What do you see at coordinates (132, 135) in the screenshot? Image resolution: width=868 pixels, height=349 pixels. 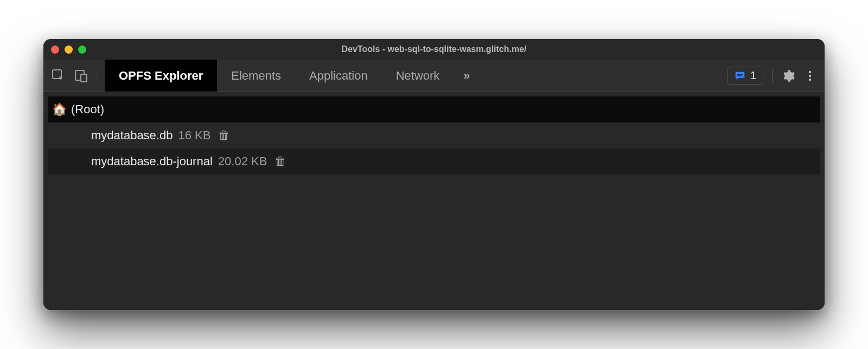 I see `file-name: mydatabase.db` at bounding box center [132, 135].